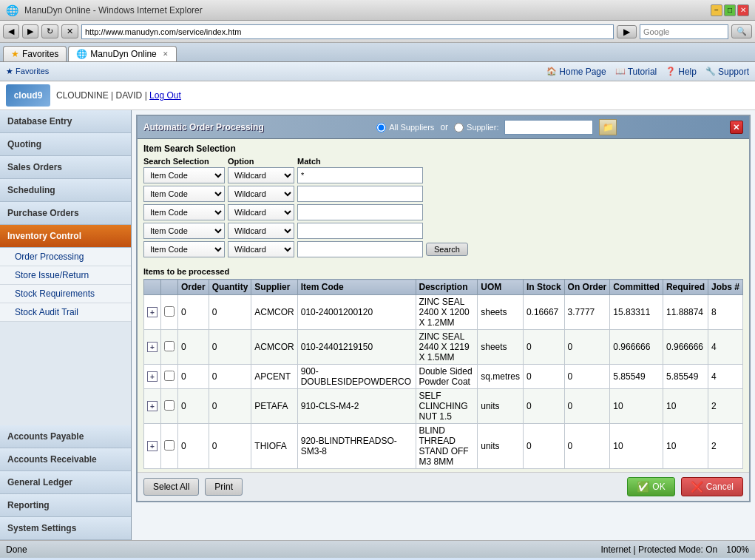 Image resolution: width=755 pixels, height=560 pixels. What do you see at coordinates (65, 145) in the screenshot?
I see `sidebar-item-quoting: Quoting` at bounding box center [65, 145].